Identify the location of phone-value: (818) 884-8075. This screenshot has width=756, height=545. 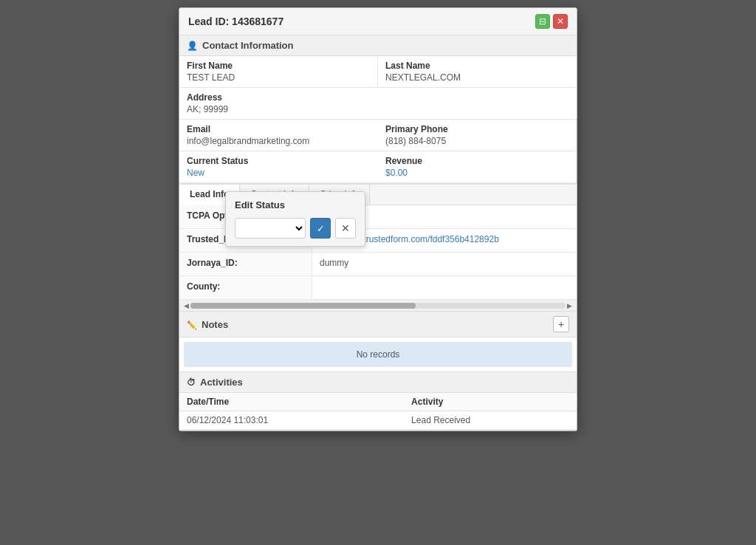
(477, 141).